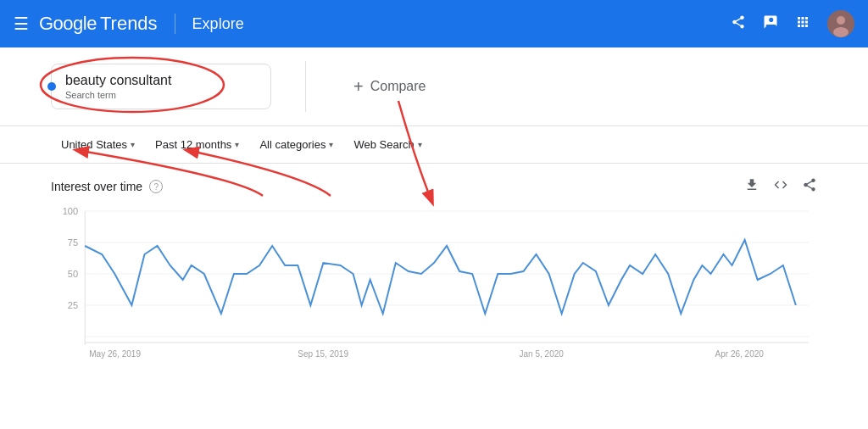 This screenshot has height=429, width=868. I want to click on logo: Google Trends, so click(98, 24).